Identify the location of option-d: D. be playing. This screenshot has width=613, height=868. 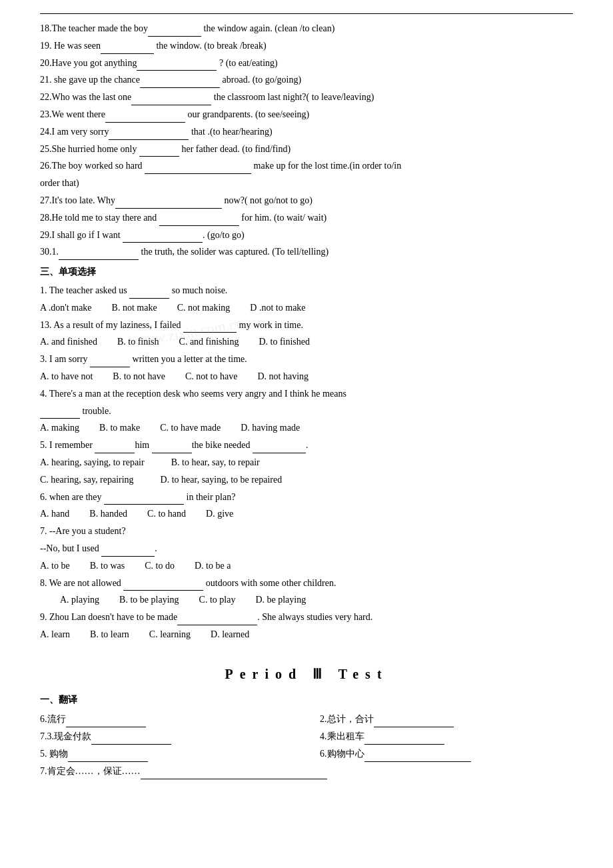
(281, 600).